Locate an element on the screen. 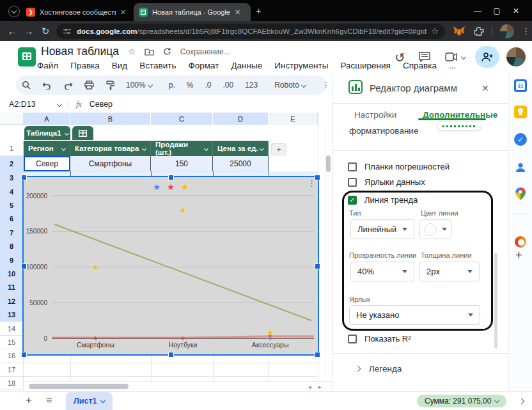 The height and width of the screenshot is (410, 532). get-addons-icon: + is located at coordinates (519, 256).